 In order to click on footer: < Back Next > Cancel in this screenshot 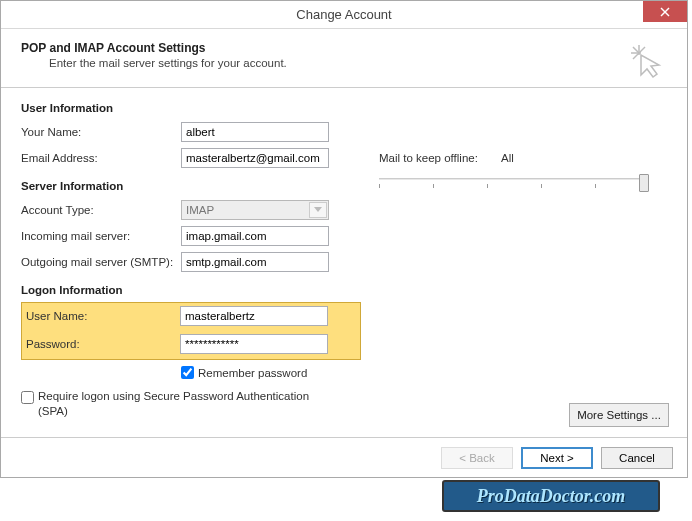, I will do `click(344, 457)`.